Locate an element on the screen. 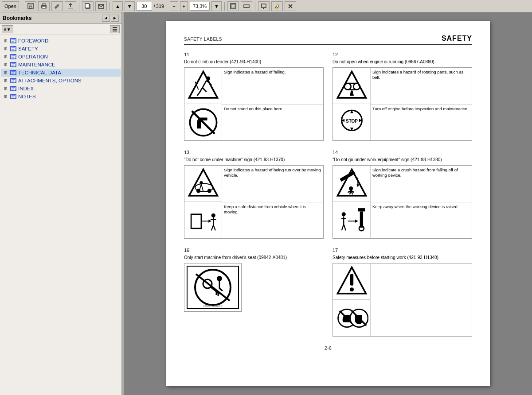 The image size is (532, 395). sidebar-item-operation-label: OPERATION is located at coordinates (33, 57).